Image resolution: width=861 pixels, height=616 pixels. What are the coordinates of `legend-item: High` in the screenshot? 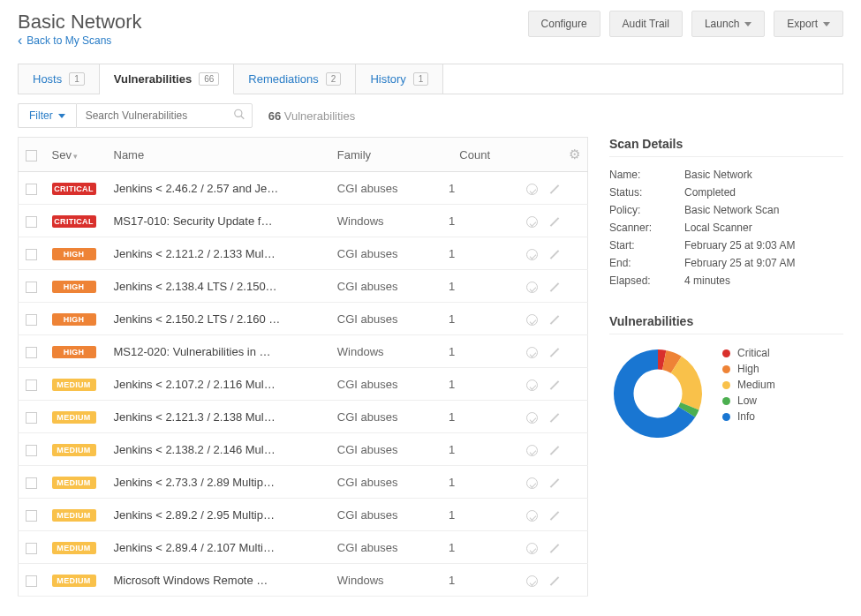 It's located at (749, 369).